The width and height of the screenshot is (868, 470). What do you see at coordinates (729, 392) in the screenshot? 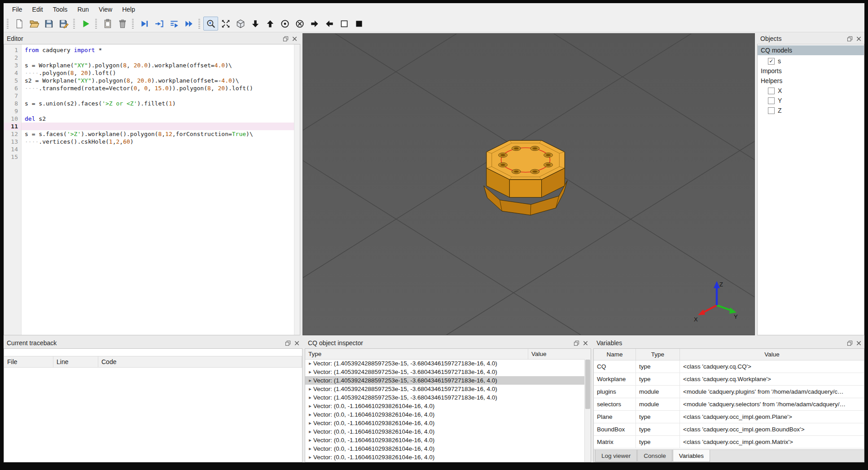
I see `variable-row: pluginsmodule<module 'cadquery.plugins' …` at bounding box center [729, 392].